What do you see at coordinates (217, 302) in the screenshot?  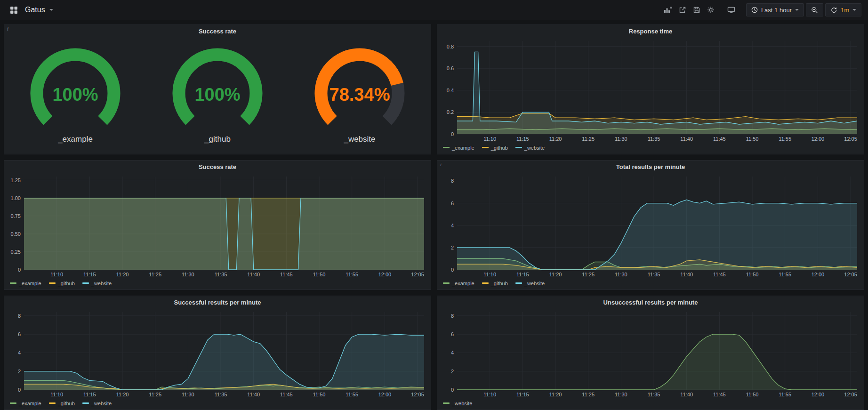 I see `panel-title: Successful results per minute` at bounding box center [217, 302].